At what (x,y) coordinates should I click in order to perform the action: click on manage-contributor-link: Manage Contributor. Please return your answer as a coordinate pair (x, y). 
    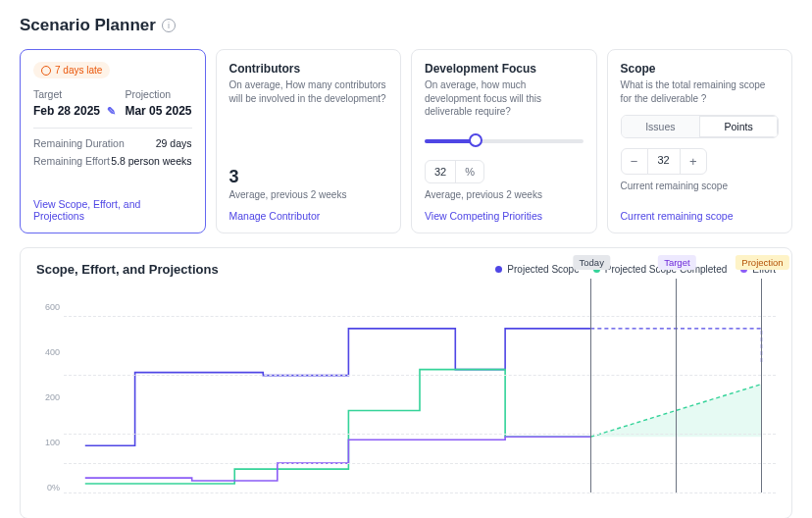
    Looking at the image, I should click on (309, 211).